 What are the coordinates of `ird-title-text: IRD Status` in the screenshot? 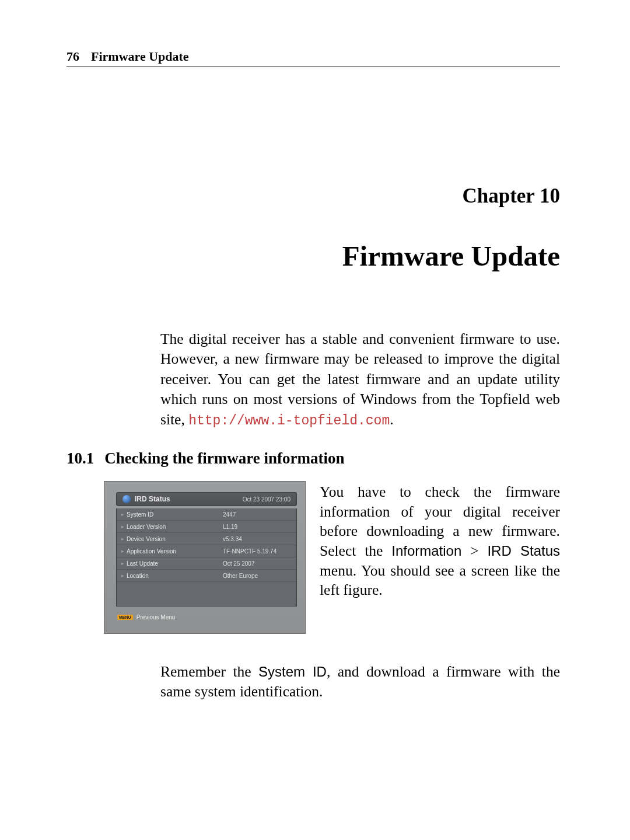 It's located at (153, 499).